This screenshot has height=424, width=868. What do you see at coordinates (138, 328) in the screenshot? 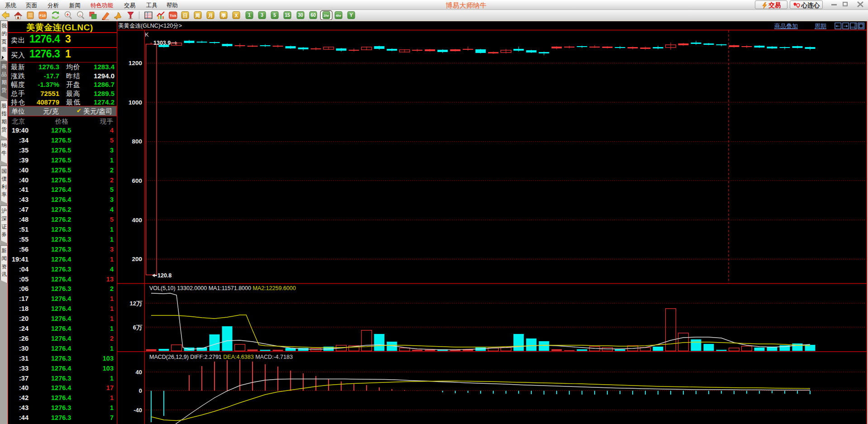
I see `svg-text: 6万` at bounding box center [138, 328].